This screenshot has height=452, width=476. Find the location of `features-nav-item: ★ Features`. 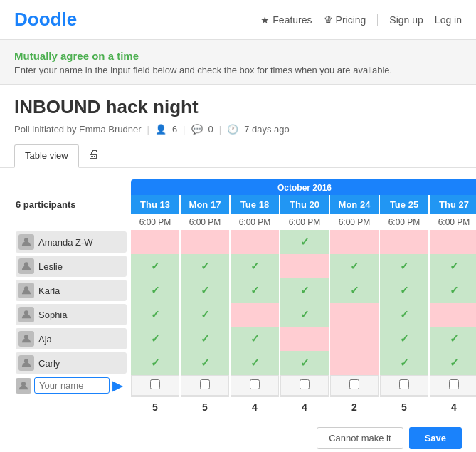

features-nav-item: ★ Features is located at coordinates (286, 20).